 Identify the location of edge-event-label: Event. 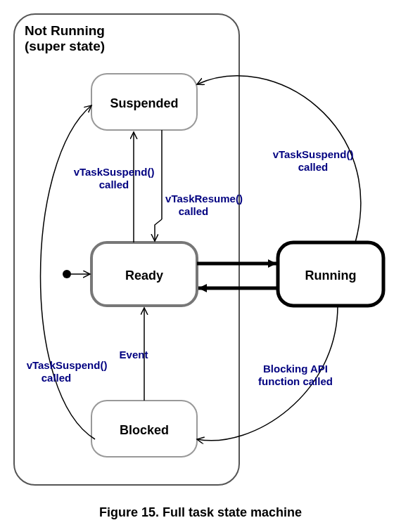
(134, 354).